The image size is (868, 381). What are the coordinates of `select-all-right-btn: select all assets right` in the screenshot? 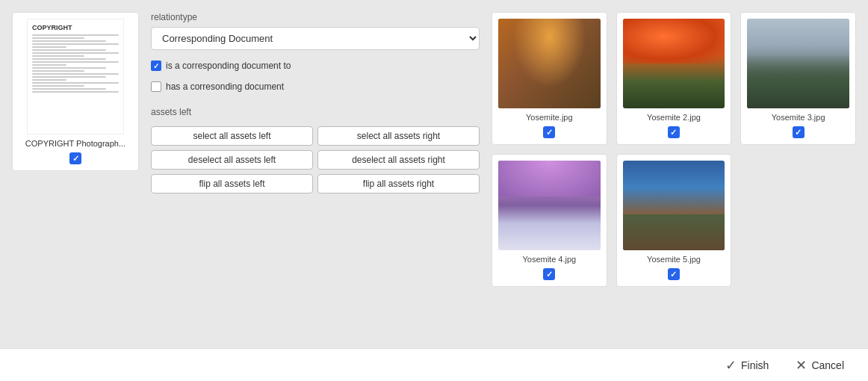 It's located at (399, 136).